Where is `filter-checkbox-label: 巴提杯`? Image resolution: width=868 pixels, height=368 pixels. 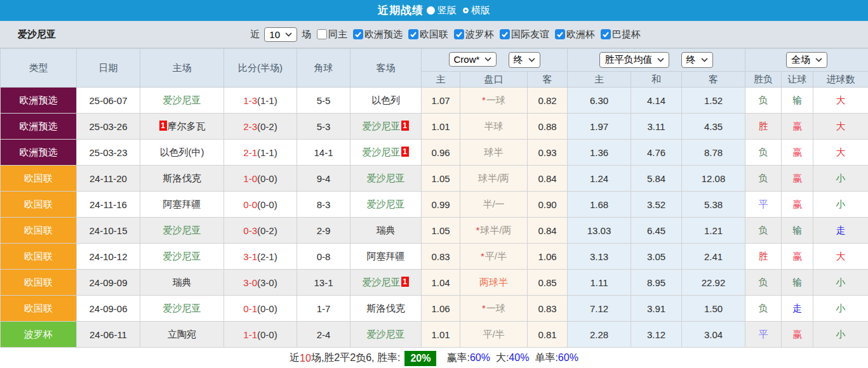
filter-checkbox-label: 巴提杯 is located at coordinates (626, 34).